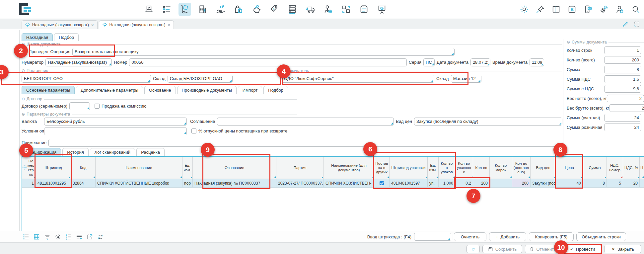 This screenshot has width=644, height=254. Describe the element at coordinates (625, 98) in the screenshot. I see `totals-value-6: 2` at that location.